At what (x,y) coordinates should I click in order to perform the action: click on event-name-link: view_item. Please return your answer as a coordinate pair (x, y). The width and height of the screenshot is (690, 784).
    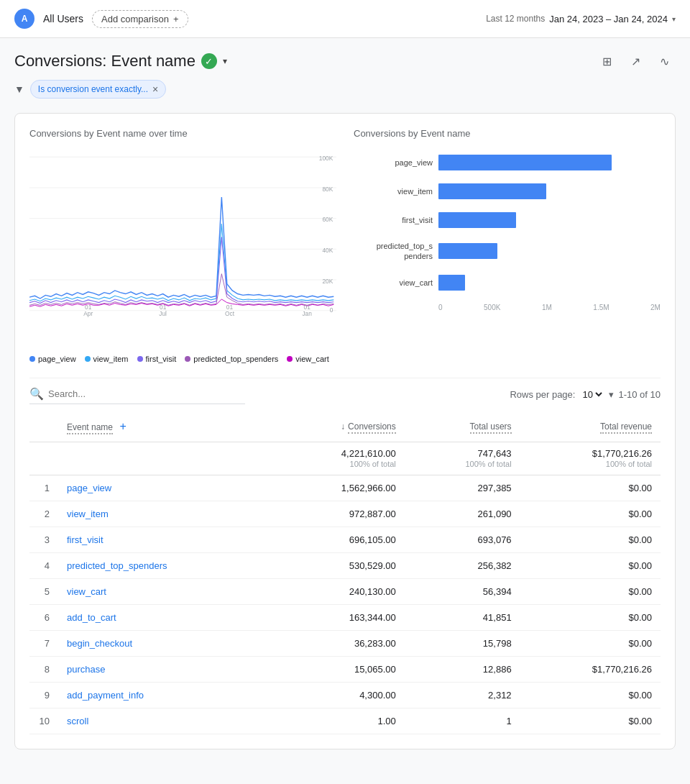
    Looking at the image, I should click on (88, 514).